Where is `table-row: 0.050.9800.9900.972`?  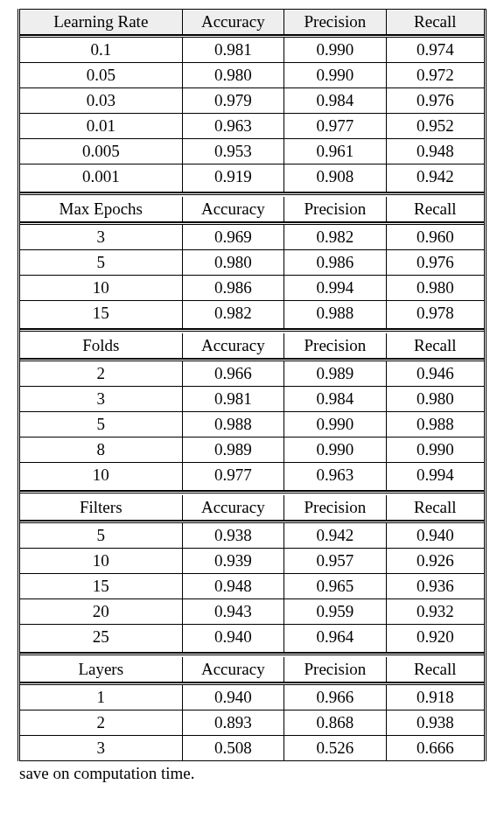 table-row: 0.050.9800.9900.972 is located at coordinates (252, 75).